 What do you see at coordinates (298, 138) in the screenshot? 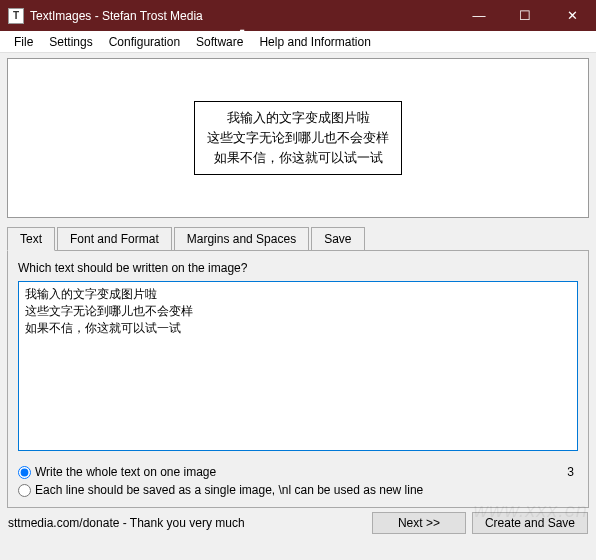
I see `preview-text-box: 我输入的文字变成图片啦 这些文字无论到哪儿也不会变样 如果不信，你这就可以试一试` at bounding box center [298, 138].